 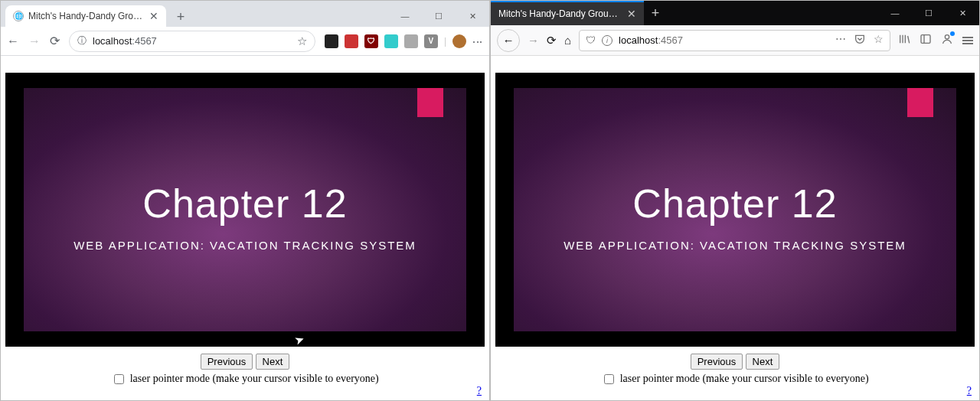 What do you see at coordinates (18, 16) in the screenshot?
I see `globe-icon: 🌐` at bounding box center [18, 16].